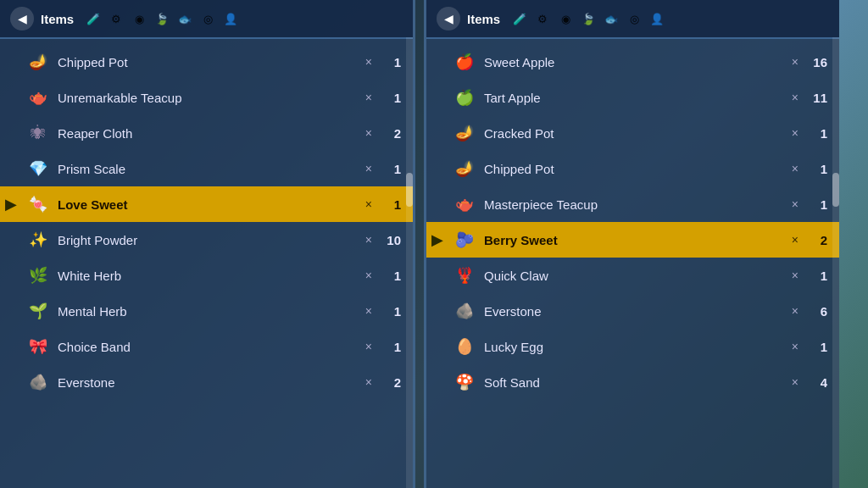 The width and height of the screenshot is (868, 488). What do you see at coordinates (212, 276) in the screenshot?
I see `item-name: White Herb` at bounding box center [212, 276].